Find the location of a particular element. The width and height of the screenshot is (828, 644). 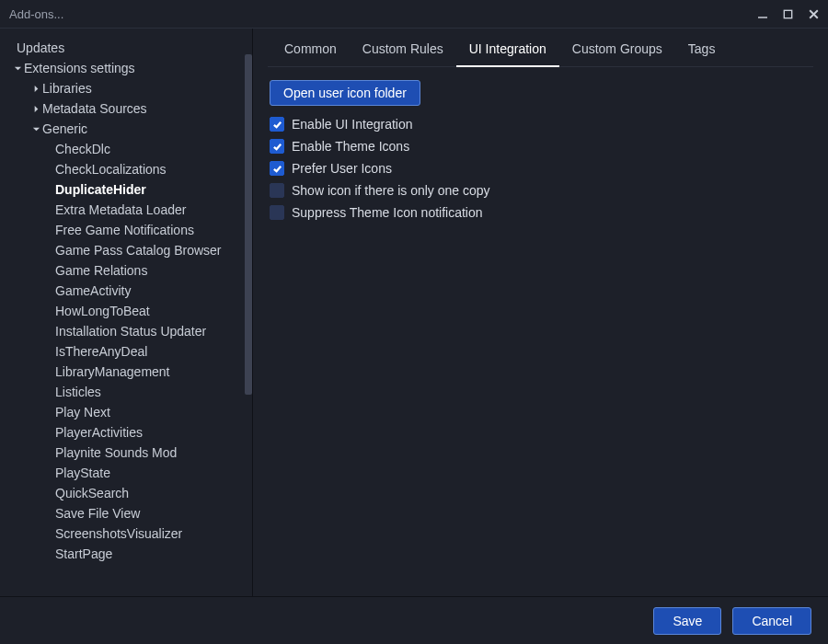

tree-label: Game Pass Catalog Browser is located at coordinates (138, 250).